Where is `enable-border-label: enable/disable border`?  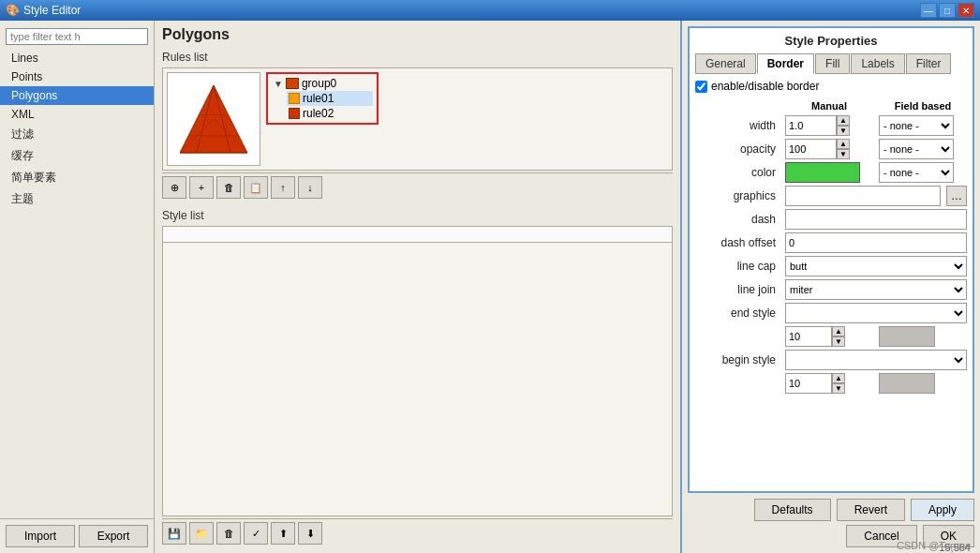
enable-border-label: enable/disable border is located at coordinates (765, 86).